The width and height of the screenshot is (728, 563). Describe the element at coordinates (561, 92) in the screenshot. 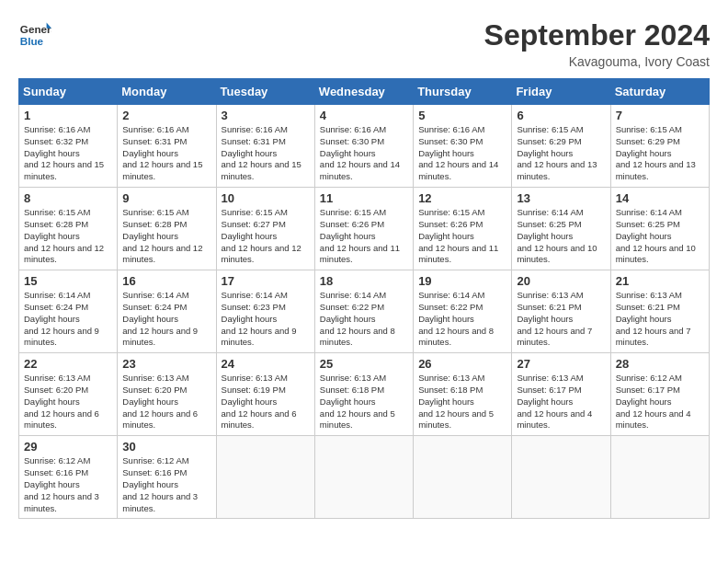

I see `col-friday: Friday` at that location.